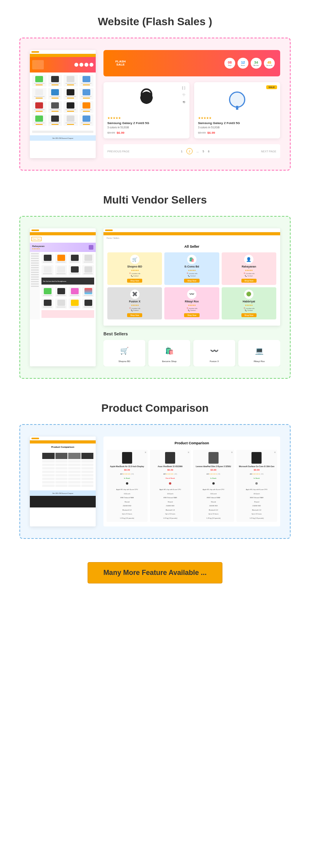 The image size is (310, 868). Describe the element at coordinates (63, 297) in the screenshot. I see `vendor-mock-page: Store Open Rahayanan★★★★★ Ge` at that location.